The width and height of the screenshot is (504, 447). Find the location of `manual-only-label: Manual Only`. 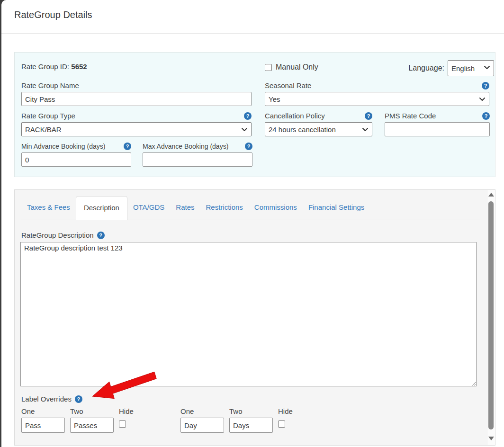

manual-only-label: Manual Only is located at coordinates (297, 67).